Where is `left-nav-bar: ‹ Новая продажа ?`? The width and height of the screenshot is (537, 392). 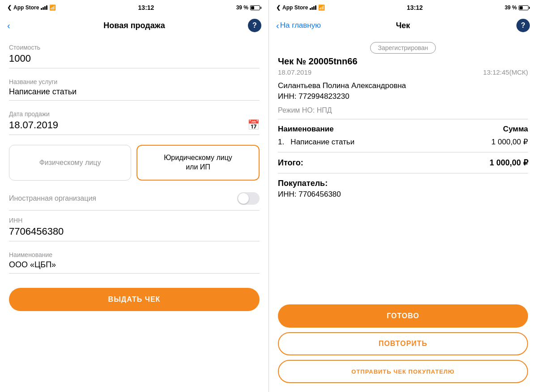
left-nav-bar: ‹ Новая продажа ? is located at coordinates (134, 26).